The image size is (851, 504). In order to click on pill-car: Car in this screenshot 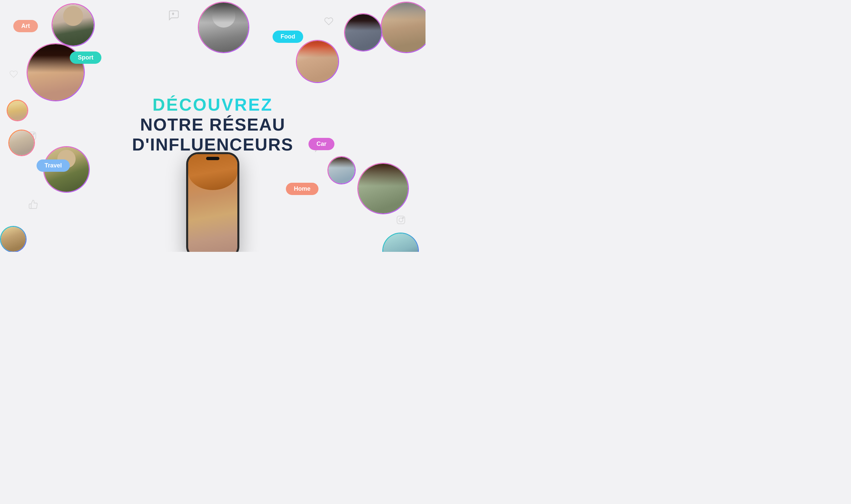, I will do `click(321, 144)`.